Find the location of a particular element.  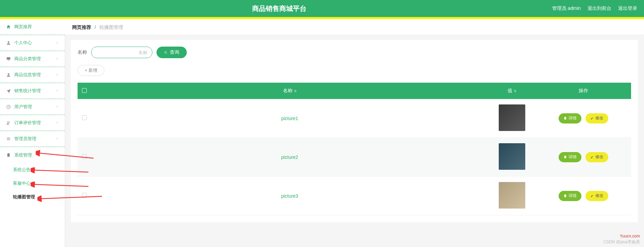

breadcrumb-leaf: 轮播图管理 is located at coordinates (111, 27).